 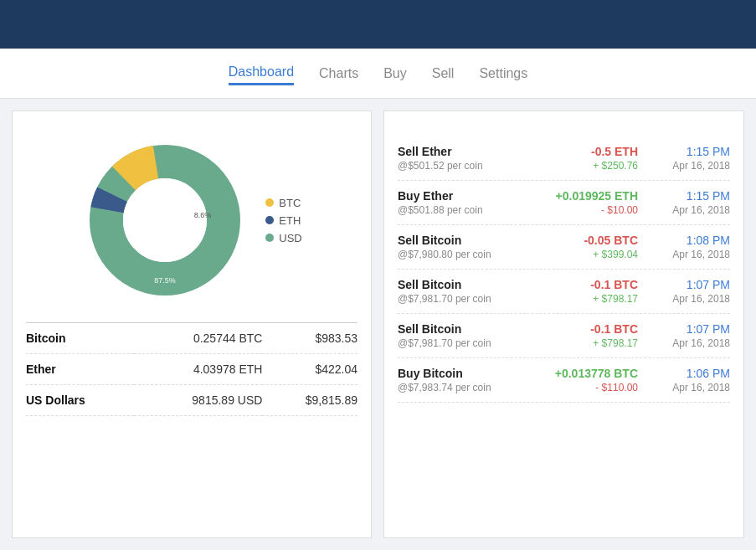 What do you see at coordinates (80, 338) in the screenshot?
I see `asset-name: Bitcoin` at bounding box center [80, 338].